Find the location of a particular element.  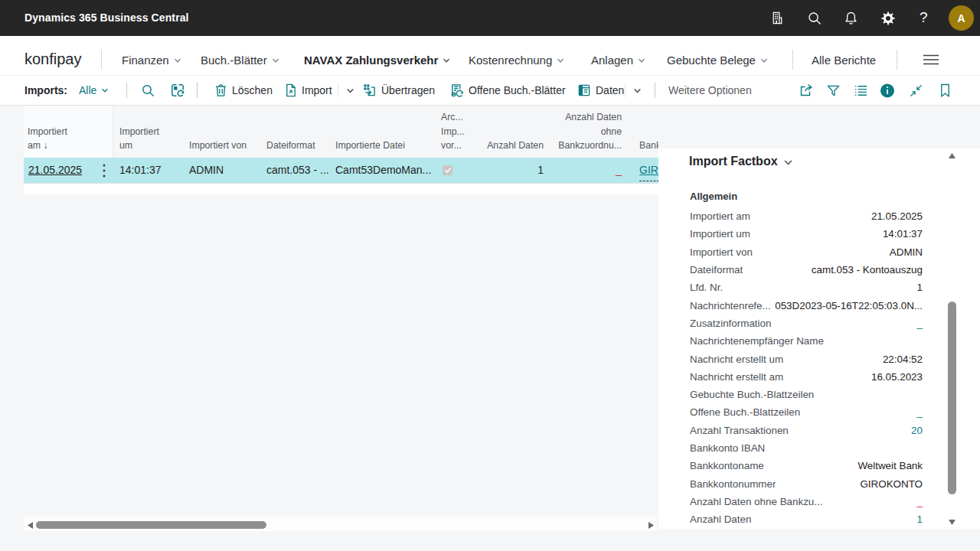

archive-checkbox is located at coordinates (447, 170).